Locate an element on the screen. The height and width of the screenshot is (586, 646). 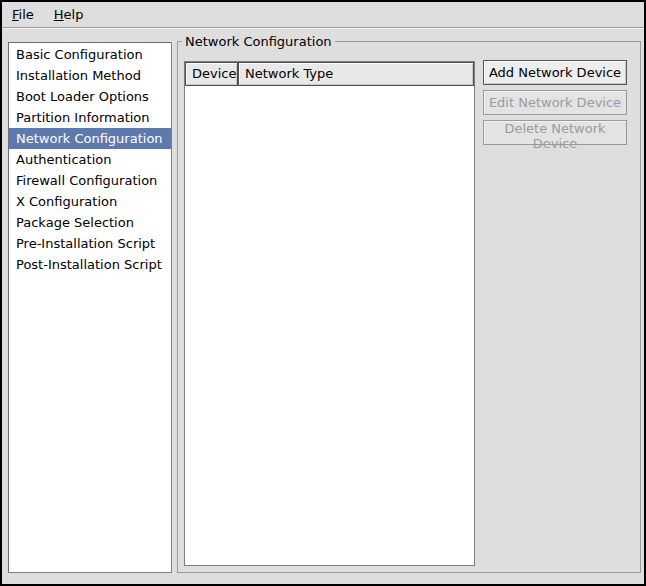
sidebar-item-post-installation-script: Post-Installation Script is located at coordinates (90, 264).